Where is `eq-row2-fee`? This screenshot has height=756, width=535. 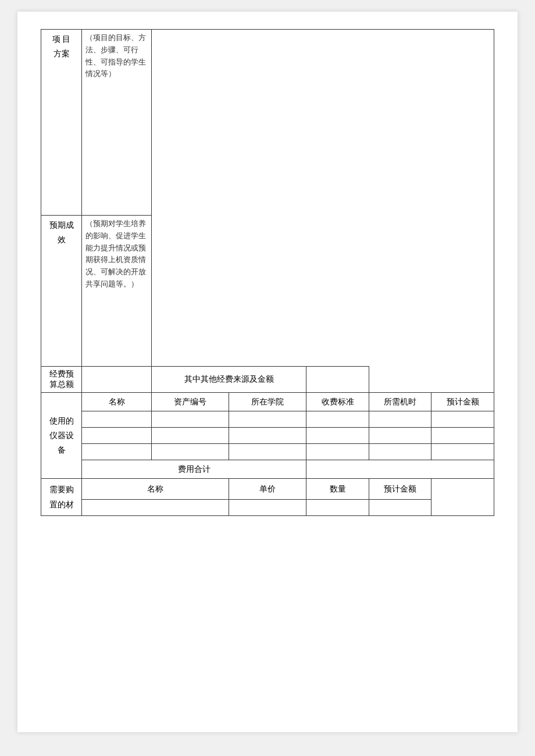 eq-row2-fee is located at coordinates (338, 436).